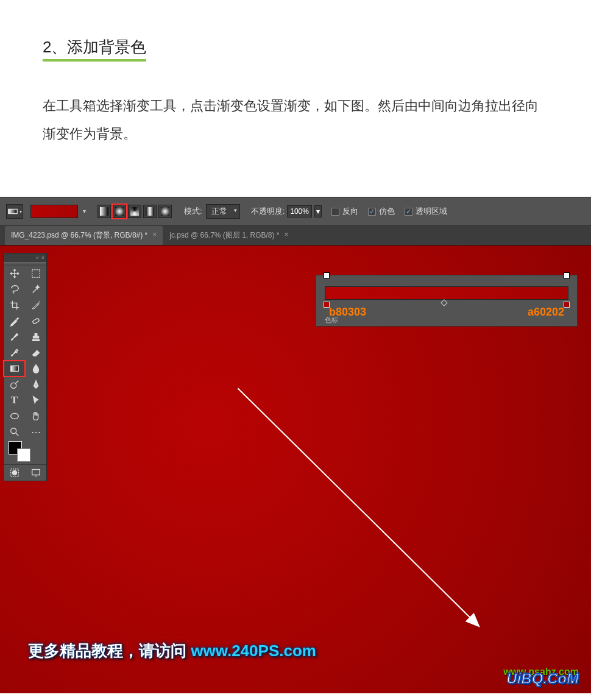  What do you see at coordinates (150, 211) in the screenshot?
I see `reflected-gradient-button` at bounding box center [150, 211].